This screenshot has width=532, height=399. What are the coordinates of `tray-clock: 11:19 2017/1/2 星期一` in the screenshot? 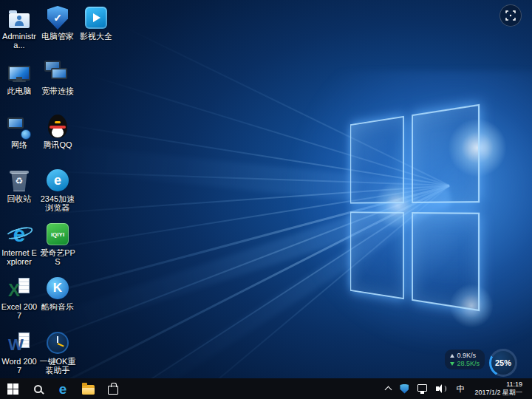 It's located at (498, 389).